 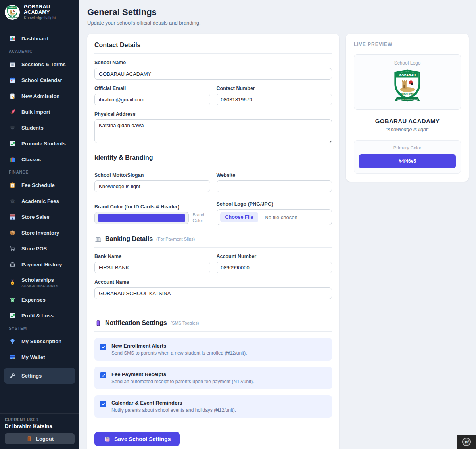 What do you see at coordinates (40, 185) in the screenshot?
I see `sidebar-item-fee-schedule: Fee Schedule` at bounding box center [40, 185].